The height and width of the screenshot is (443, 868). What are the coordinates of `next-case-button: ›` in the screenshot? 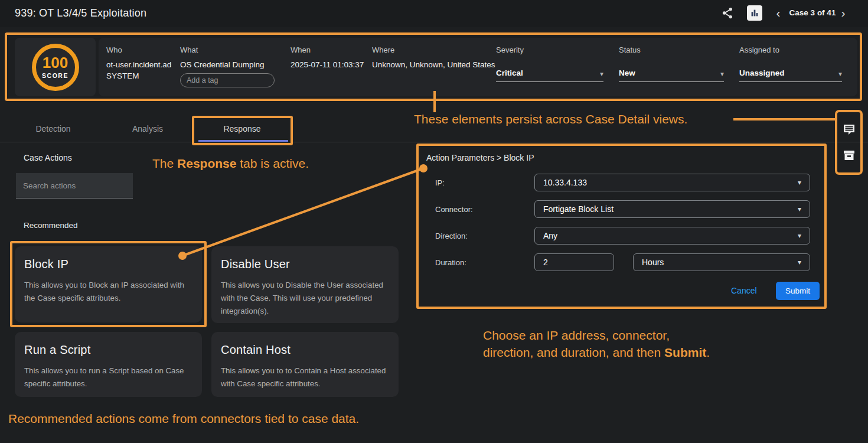 It's located at (843, 13).